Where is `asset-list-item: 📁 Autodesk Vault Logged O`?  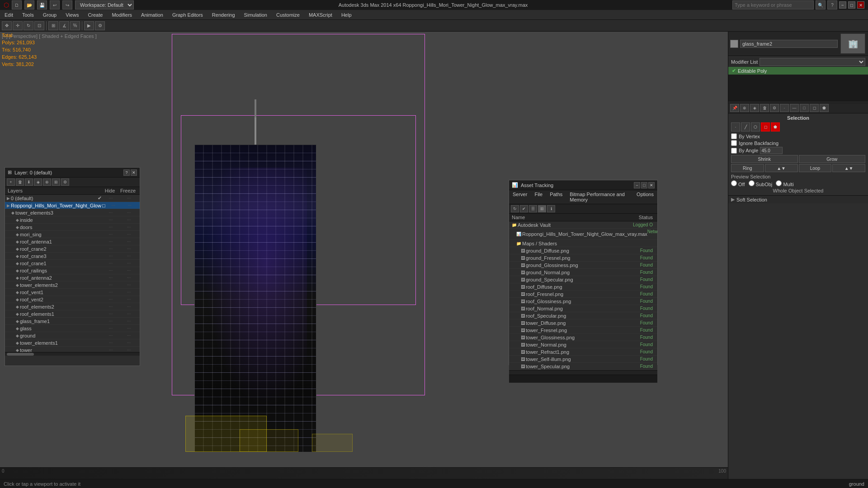
asset-list-item: 📁 Autodesk Vault Logged O is located at coordinates (583, 225).